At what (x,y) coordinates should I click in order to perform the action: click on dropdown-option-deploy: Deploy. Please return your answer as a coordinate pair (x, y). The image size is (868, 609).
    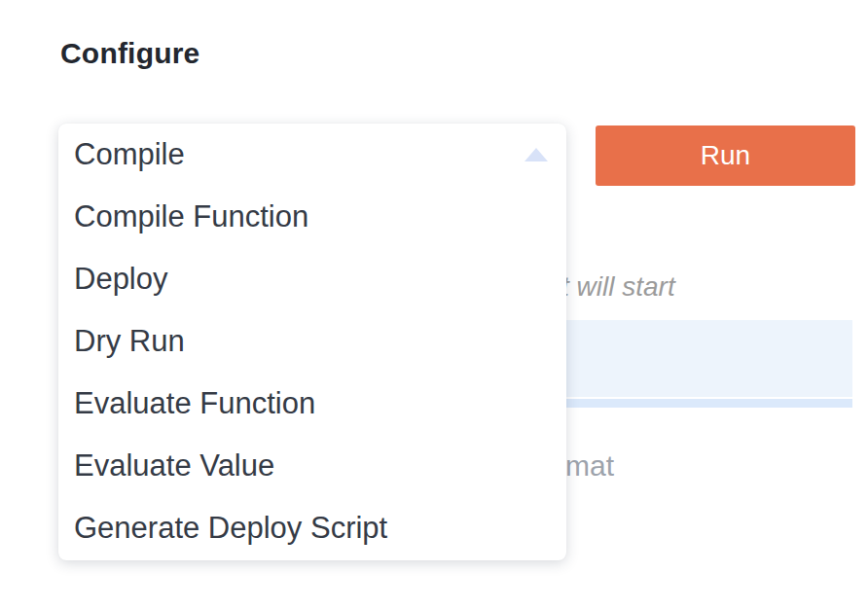
    Looking at the image, I should click on (312, 279).